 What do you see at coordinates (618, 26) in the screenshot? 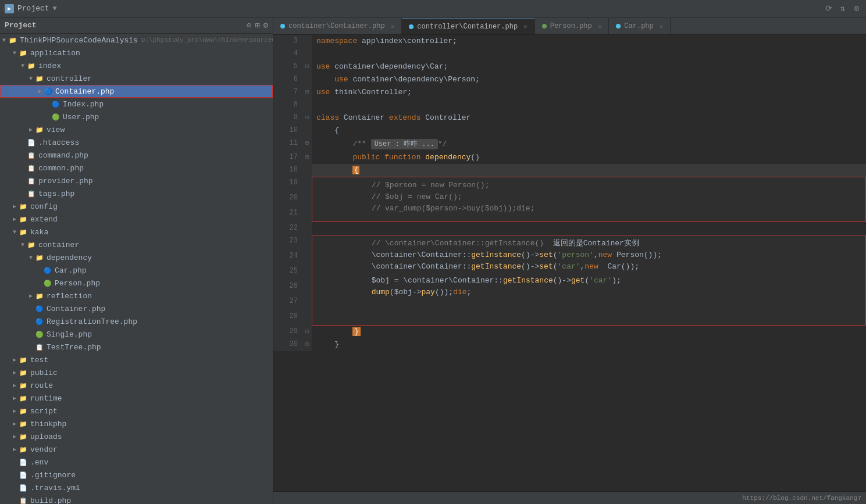
I see `tab-dot-car` at bounding box center [618, 26].